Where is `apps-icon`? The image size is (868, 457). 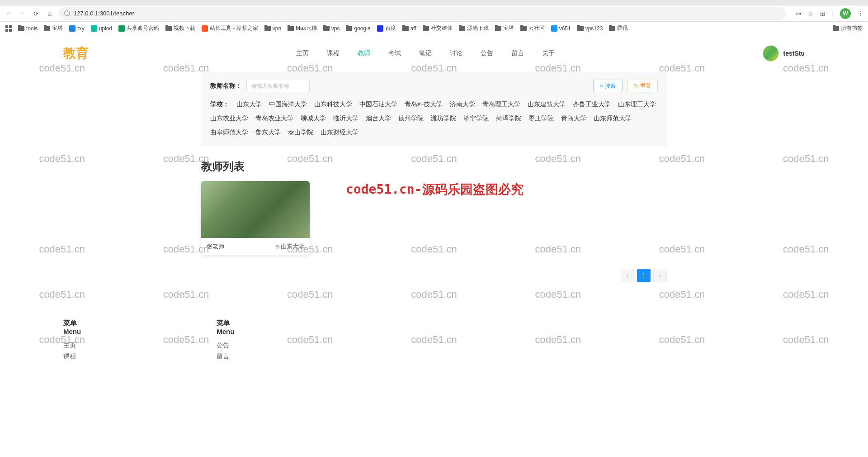
apps-icon is located at coordinates (9, 29).